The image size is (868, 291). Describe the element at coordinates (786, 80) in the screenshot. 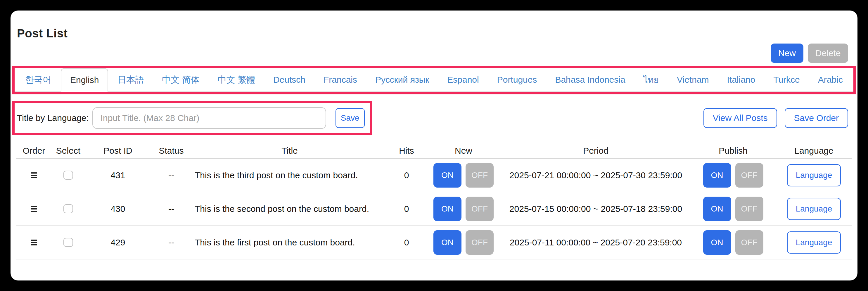

I see `language-tab: Turkce` at that location.